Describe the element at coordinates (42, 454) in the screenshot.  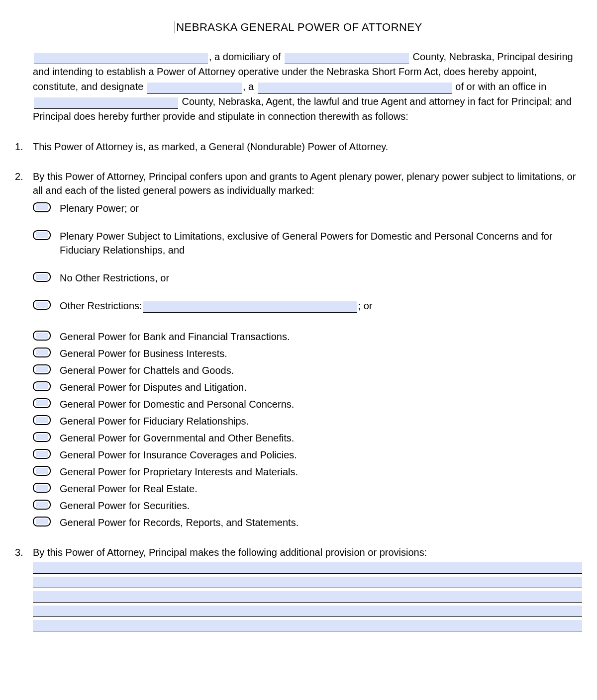
I see `checkbox-g8` at that location.